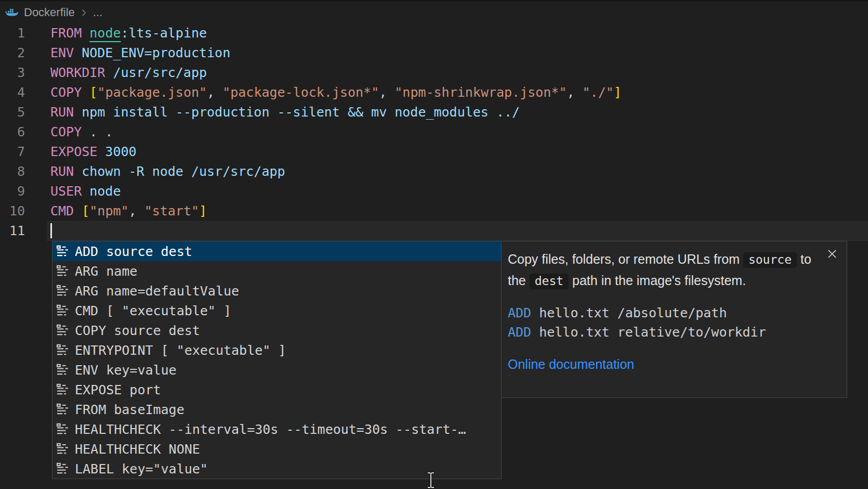 This screenshot has height=489, width=868. Describe the element at coordinates (629, 313) in the screenshot. I see `doc-code-args: hello.txt /absolute/path` at that location.